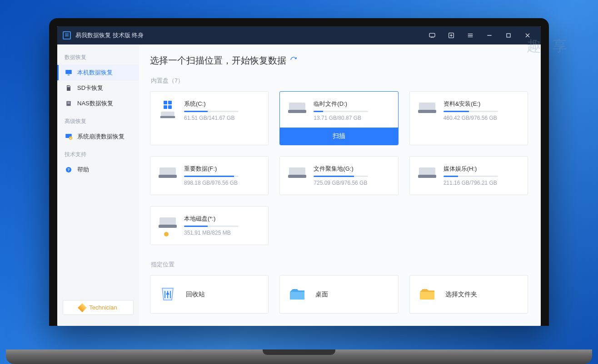  Describe the element at coordinates (98, 155) in the screenshot. I see `sidebar-section-support: 技术支持` at that location.